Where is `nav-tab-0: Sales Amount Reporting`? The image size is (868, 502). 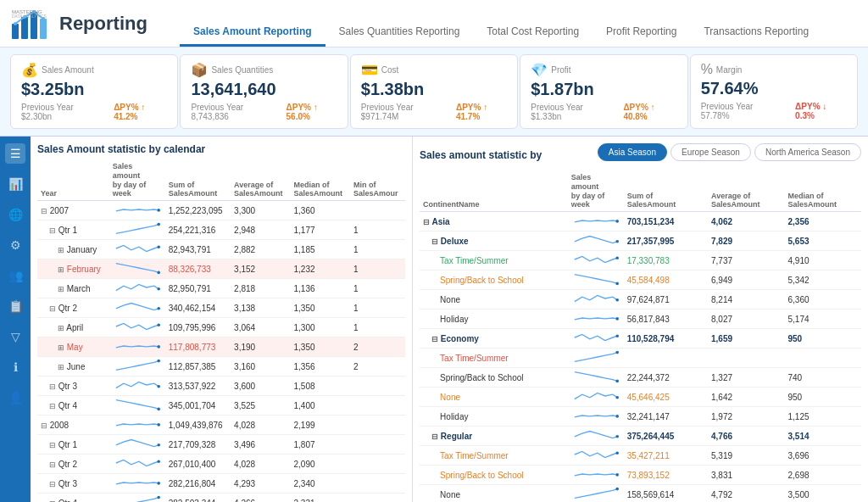 nav-tab-0: Sales Amount Reporting is located at coordinates (253, 32).